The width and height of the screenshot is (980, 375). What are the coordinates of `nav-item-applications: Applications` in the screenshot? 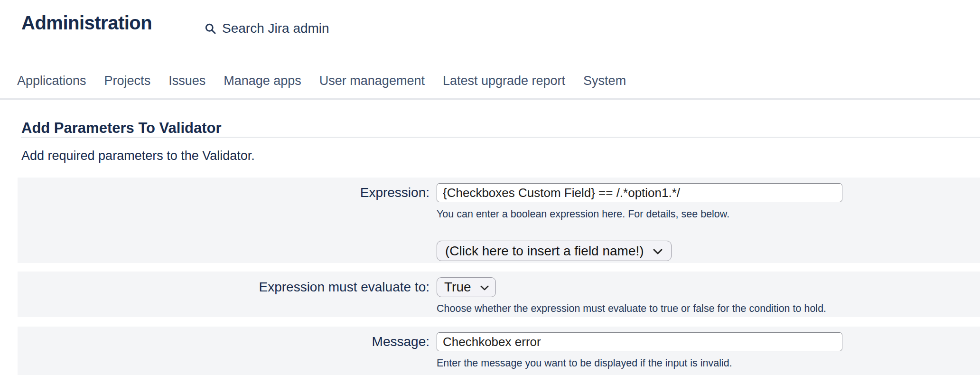 It's located at (52, 81).